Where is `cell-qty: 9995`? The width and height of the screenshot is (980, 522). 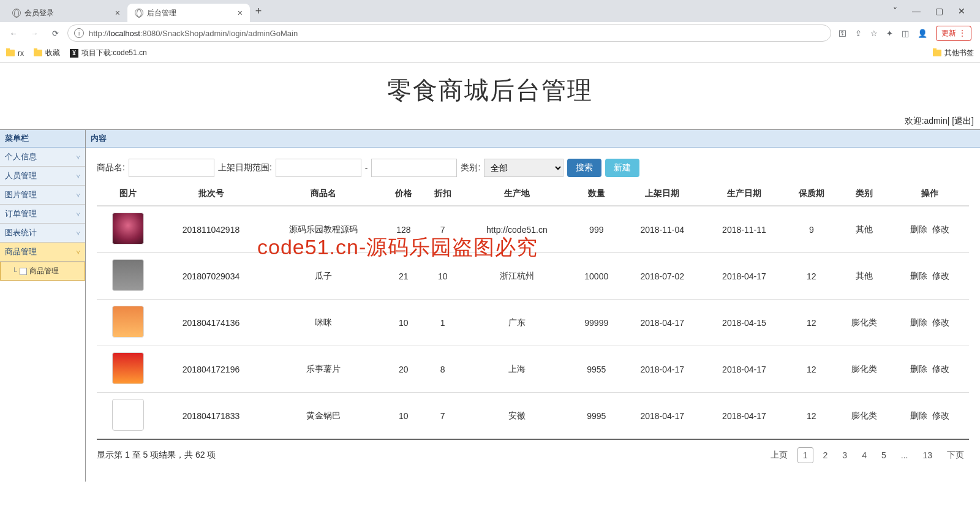 cell-qty: 9995 is located at coordinates (597, 417).